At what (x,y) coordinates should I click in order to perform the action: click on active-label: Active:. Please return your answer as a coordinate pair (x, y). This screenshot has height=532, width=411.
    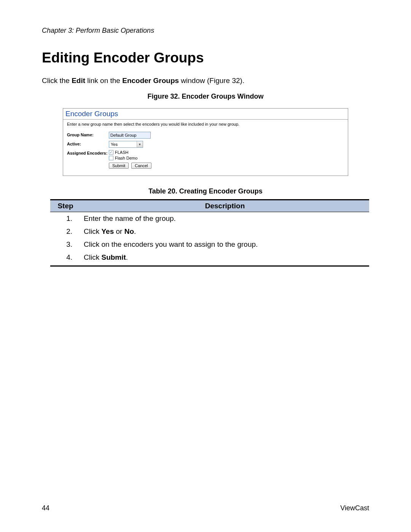
    Looking at the image, I should click on (88, 144).